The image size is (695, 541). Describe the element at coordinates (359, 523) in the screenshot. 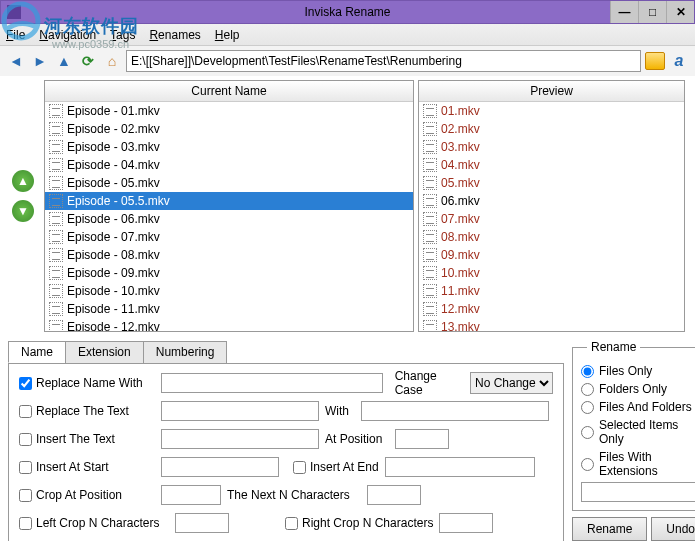

I see `right-crop-check: Right Crop N Characters` at that location.